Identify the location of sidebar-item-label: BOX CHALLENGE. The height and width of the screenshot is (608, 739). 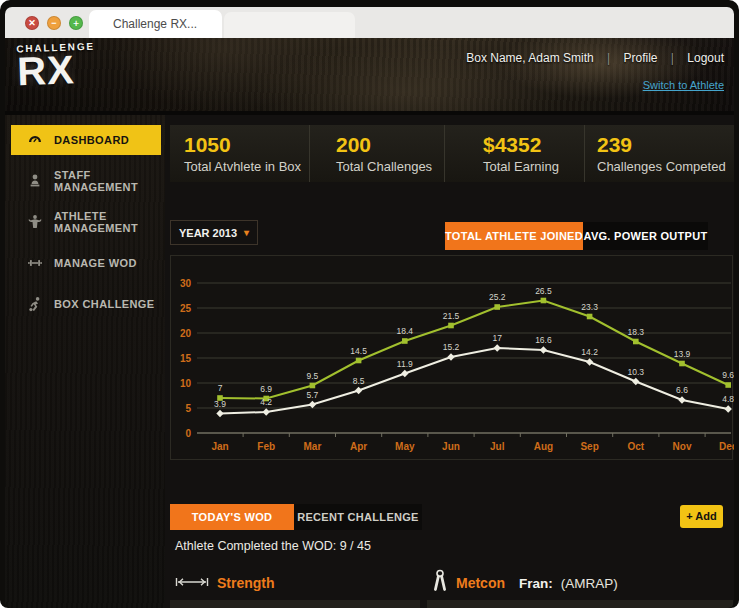
(104, 304).